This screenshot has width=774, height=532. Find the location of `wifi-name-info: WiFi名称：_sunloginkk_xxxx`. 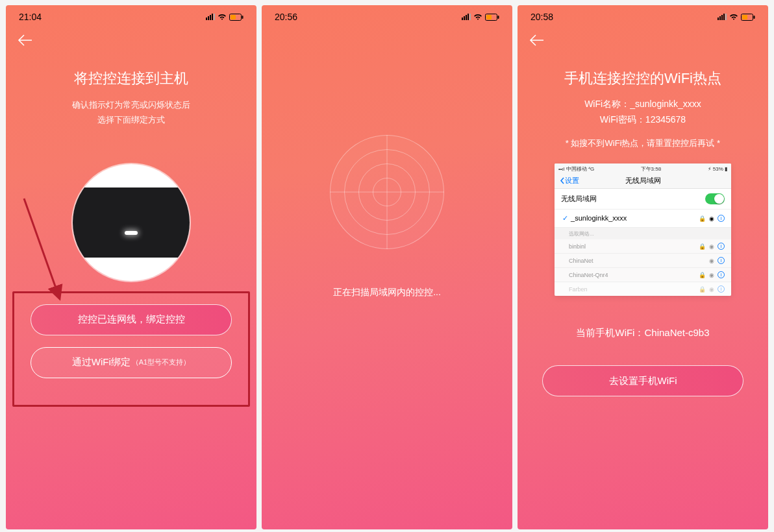

wifi-name-info: WiFi名称：_sunloginkk_xxxx is located at coordinates (643, 104).